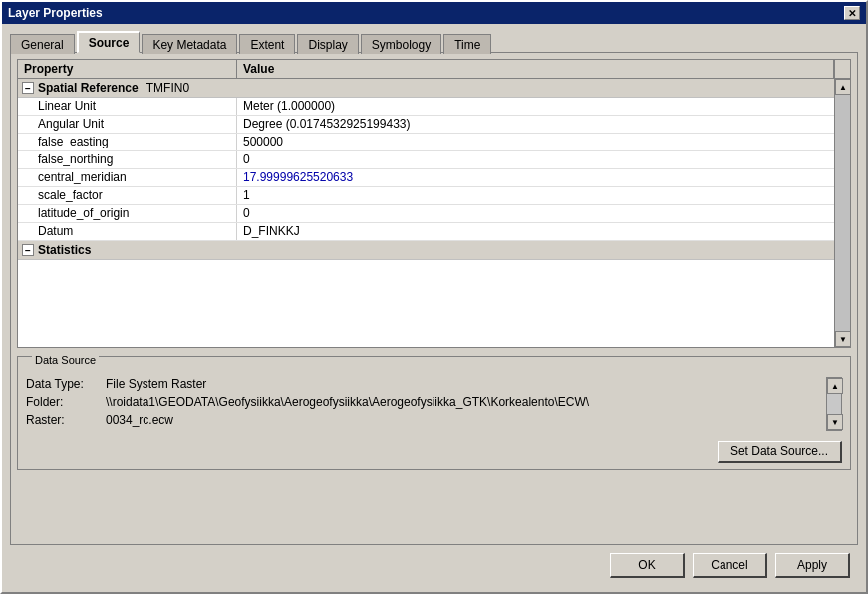  I want to click on table-row: Angular Unit Degree (0.0174532925199433), so click(427, 125).